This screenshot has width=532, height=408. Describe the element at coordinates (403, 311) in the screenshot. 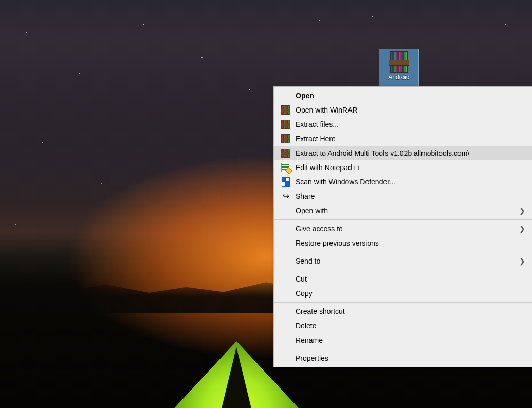

I see `menu-create-shortcut: Create shortcut` at that location.